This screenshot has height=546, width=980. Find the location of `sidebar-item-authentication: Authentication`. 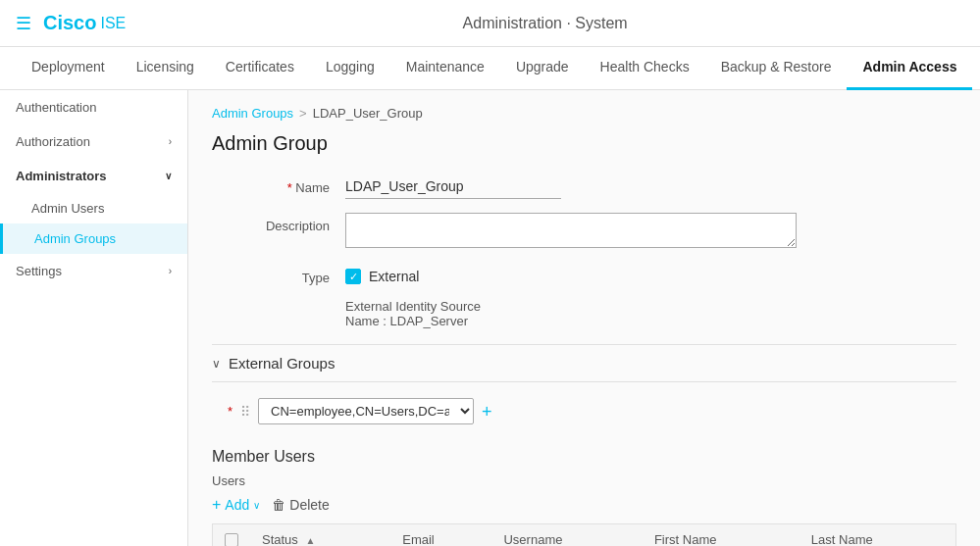

sidebar-item-authentication: Authentication is located at coordinates (94, 108).